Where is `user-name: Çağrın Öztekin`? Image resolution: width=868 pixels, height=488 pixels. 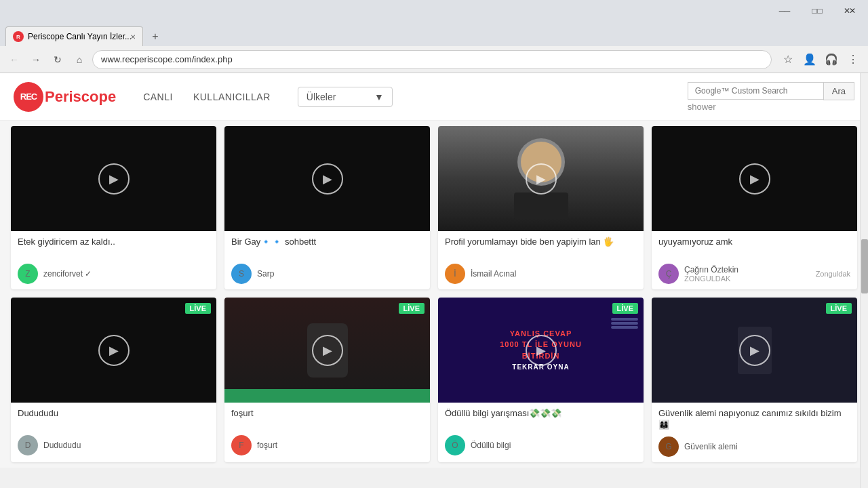
user-name: Çağrın Öztekin is located at coordinates (711, 270).